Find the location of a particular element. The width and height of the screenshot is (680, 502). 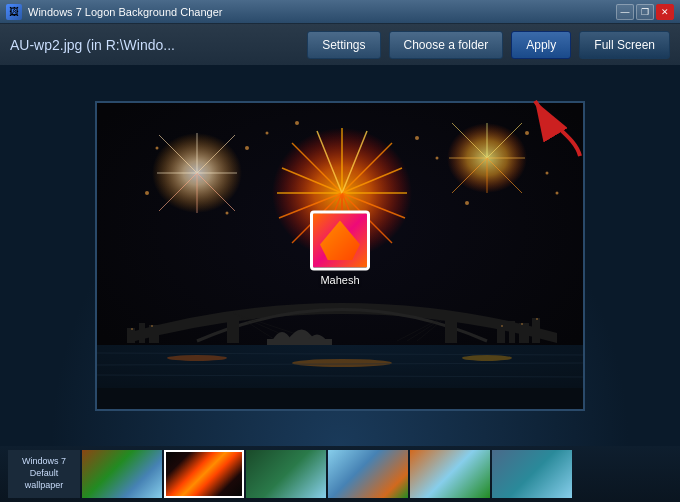

choose-folder-button: Choose a folder is located at coordinates (446, 45).